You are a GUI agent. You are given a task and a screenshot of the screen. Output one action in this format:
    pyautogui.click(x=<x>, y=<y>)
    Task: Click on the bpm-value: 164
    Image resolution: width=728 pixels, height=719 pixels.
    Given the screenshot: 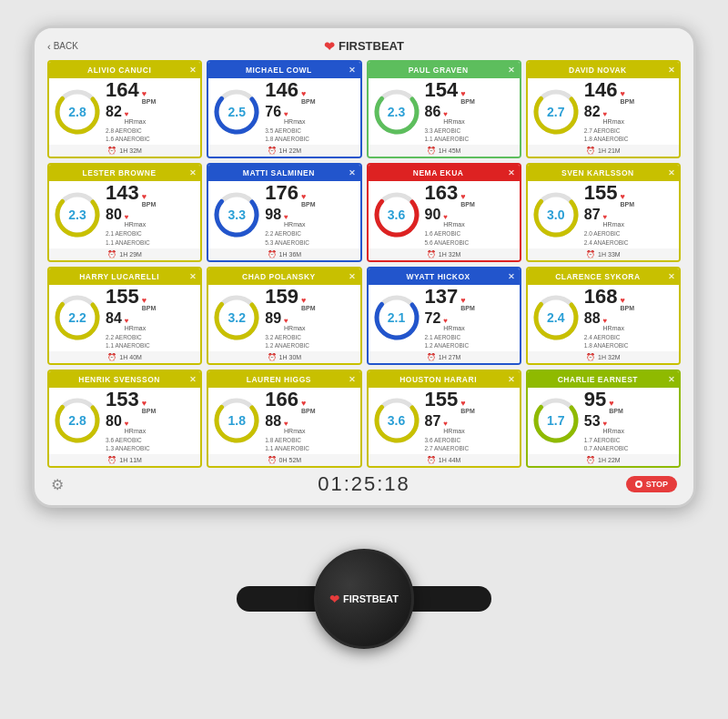 What is the action you would take?
    pyautogui.click(x=122, y=90)
    